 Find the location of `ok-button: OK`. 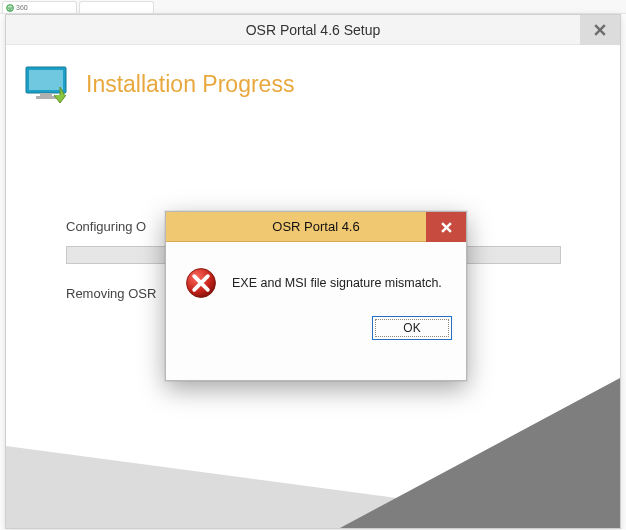

ok-button: OK is located at coordinates (412, 328).